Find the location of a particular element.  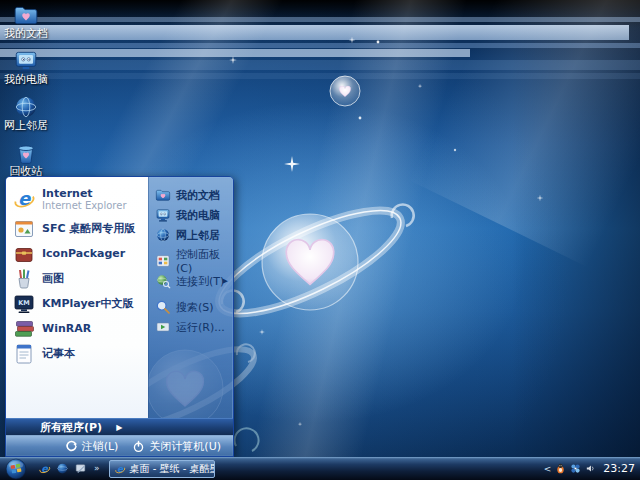

tray-volume-icon is located at coordinates (590, 468).